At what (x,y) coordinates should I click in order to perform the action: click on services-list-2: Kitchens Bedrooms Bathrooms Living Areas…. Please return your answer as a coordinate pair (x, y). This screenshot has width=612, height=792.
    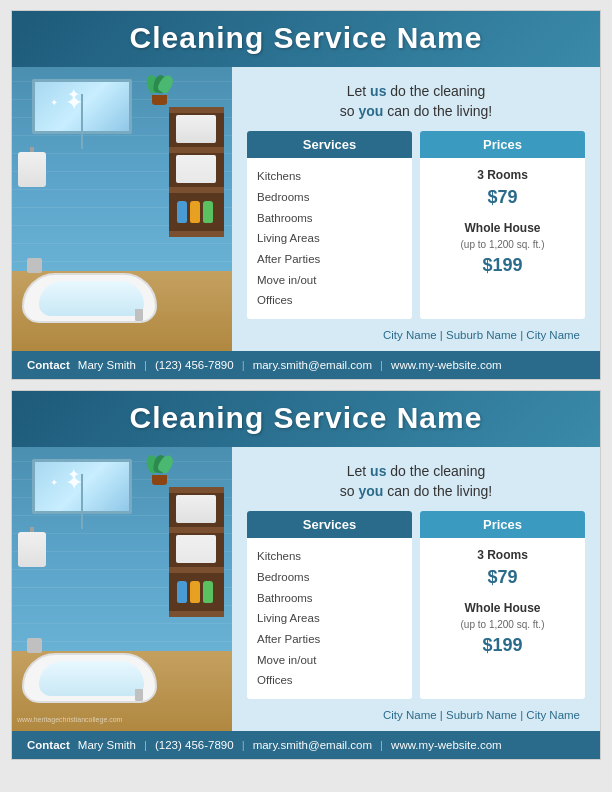
    Looking at the image, I should click on (330, 618).